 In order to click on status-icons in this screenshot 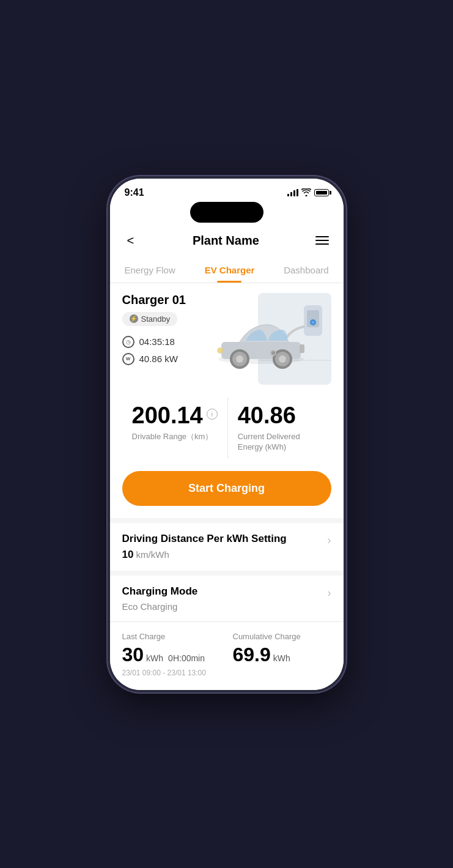, I will do `click(308, 192)`.